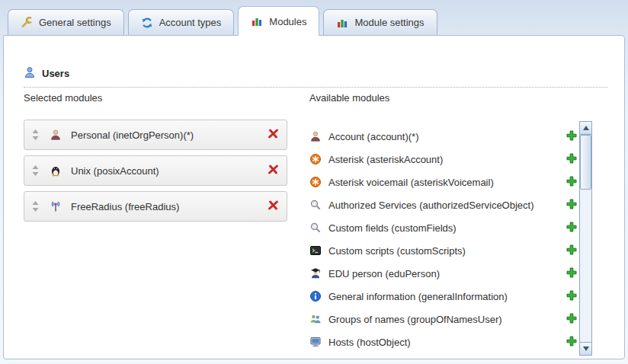  I want to click on available-module-label: Custom scripts (customScripts), so click(397, 251).